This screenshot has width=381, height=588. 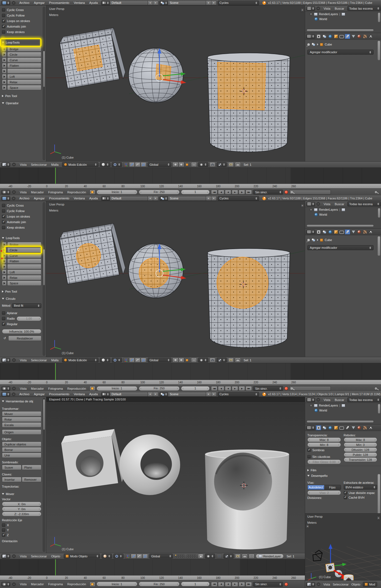 I want to click on menu-item: Vista, so click(x=327, y=204).